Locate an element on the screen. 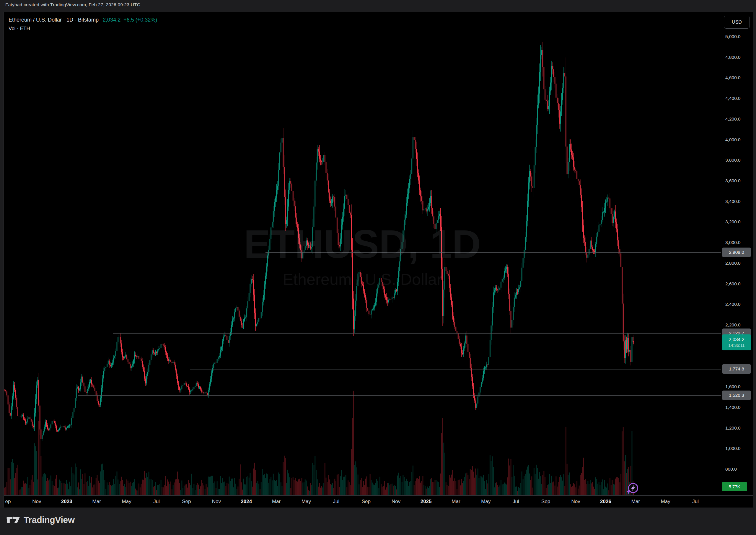 The image size is (756, 535). price-tick: 4,600.0 is located at coordinates (733, 78).